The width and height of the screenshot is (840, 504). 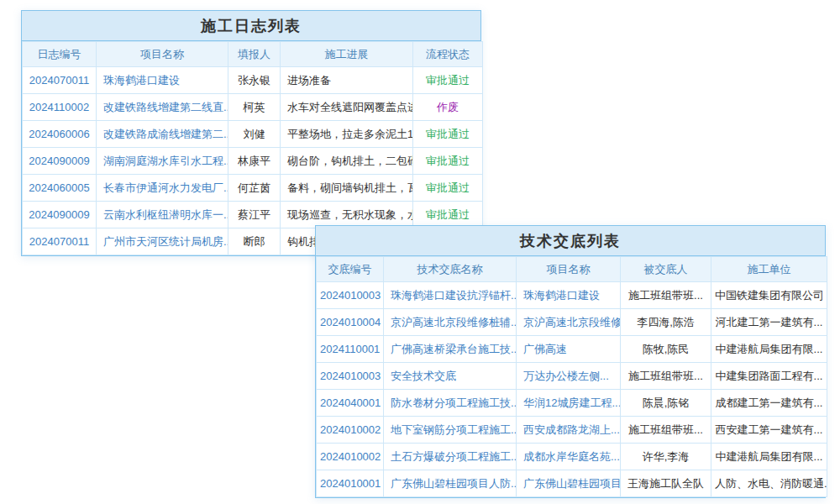 What do you see at coordinates (253, 108) in the screenshot?
I see `table-row: 2024110002改建铁路线增建第二线直...柯英水车对全线遮阳网覆盖点进..…` at bounding box center [253, 108].